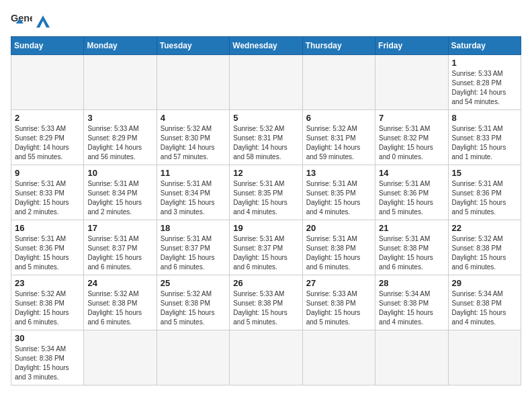  I want to click on day-number: 26, so click(266, 283).